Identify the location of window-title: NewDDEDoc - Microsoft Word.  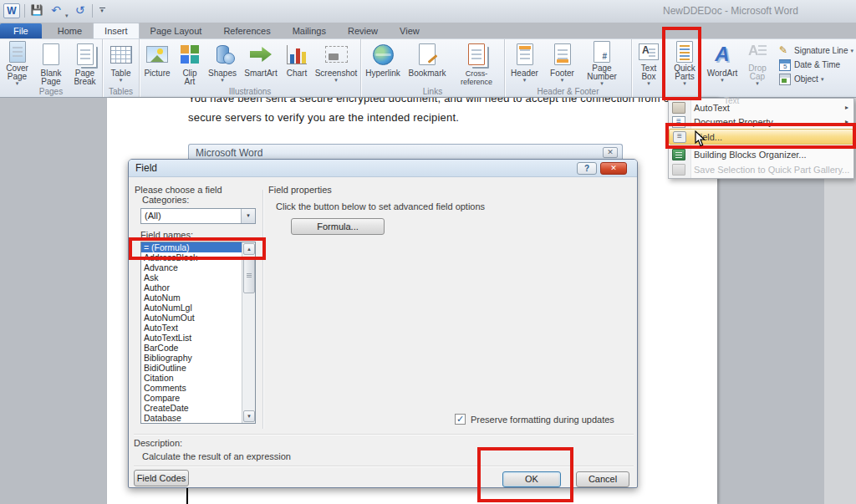
(731, 11).